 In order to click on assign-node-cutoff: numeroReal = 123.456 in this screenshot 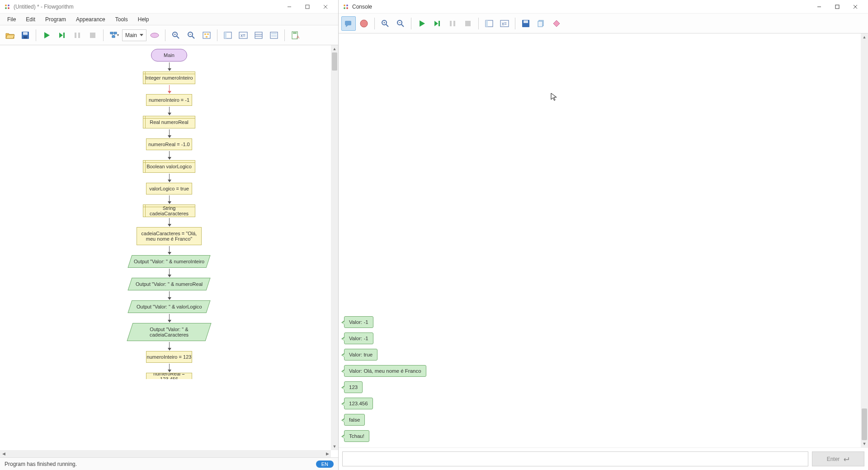, I will do `click(169, 376)`.